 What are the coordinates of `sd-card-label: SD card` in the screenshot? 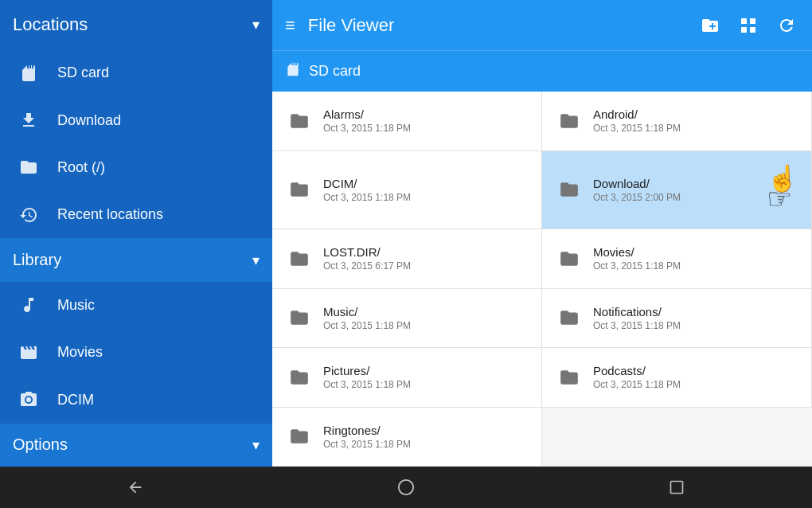 It's located at (83, 73).